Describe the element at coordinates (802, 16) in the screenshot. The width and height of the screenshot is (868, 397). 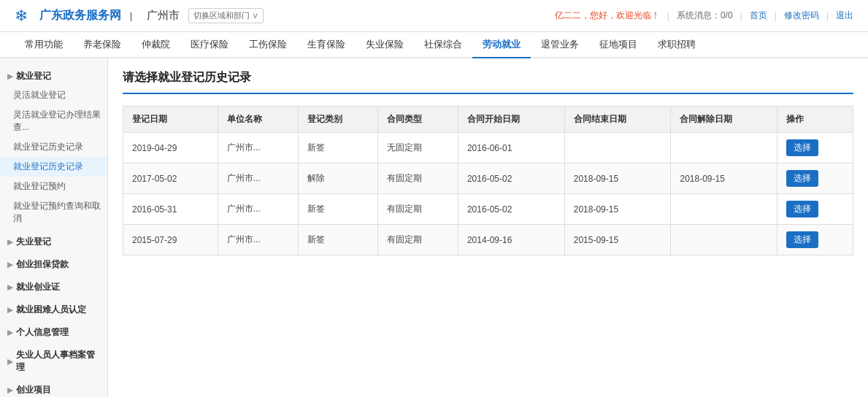
I see `change-pwd-link: 修改密码` at that location.